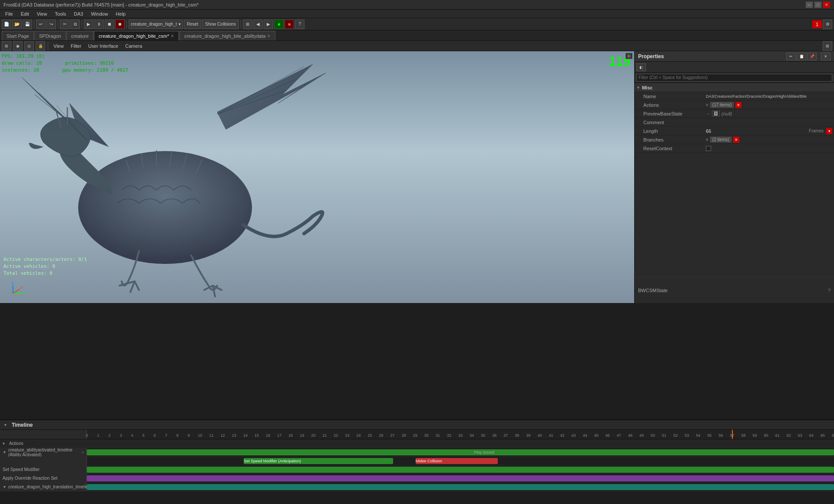  Describe the element at coordinates (258, 24) in the screenshot. I see `arrow-left-button: ◀` at that location.